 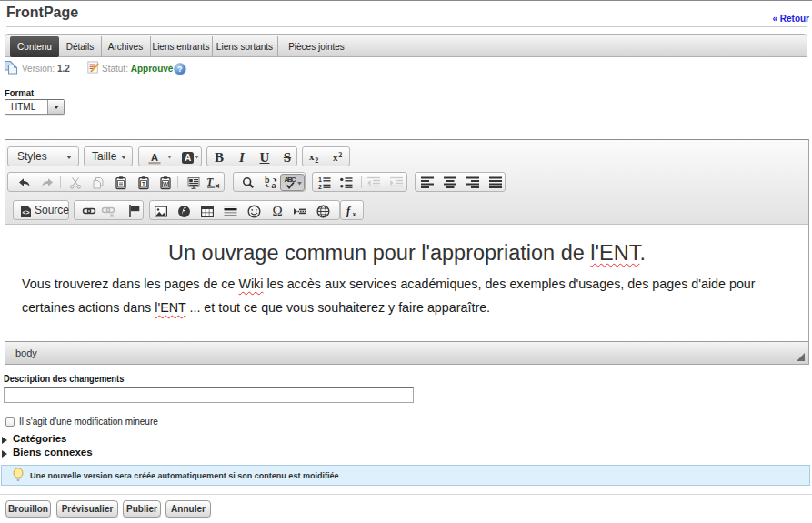 I want to click on svg-text: W, so click(x=165, y=184).